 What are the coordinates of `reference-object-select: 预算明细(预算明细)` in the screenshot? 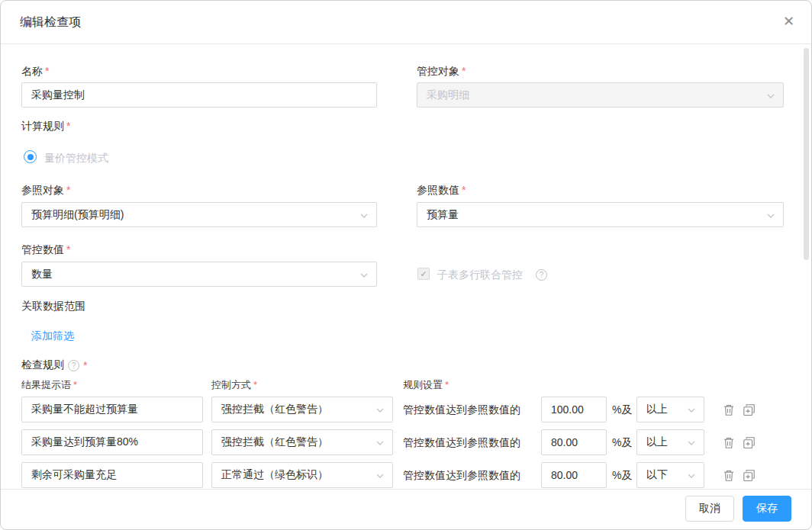 It's located at (199, 215).